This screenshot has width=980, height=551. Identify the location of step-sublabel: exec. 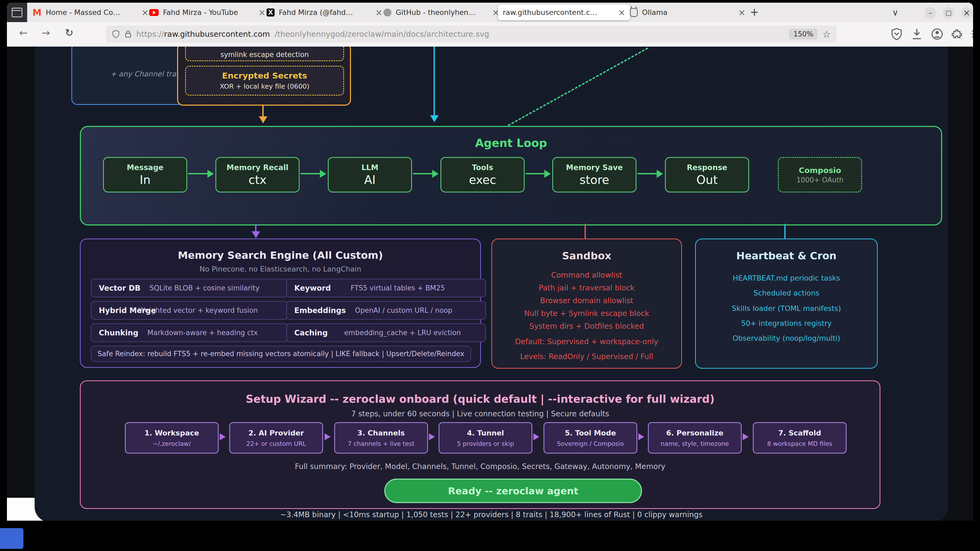
(482, 180).